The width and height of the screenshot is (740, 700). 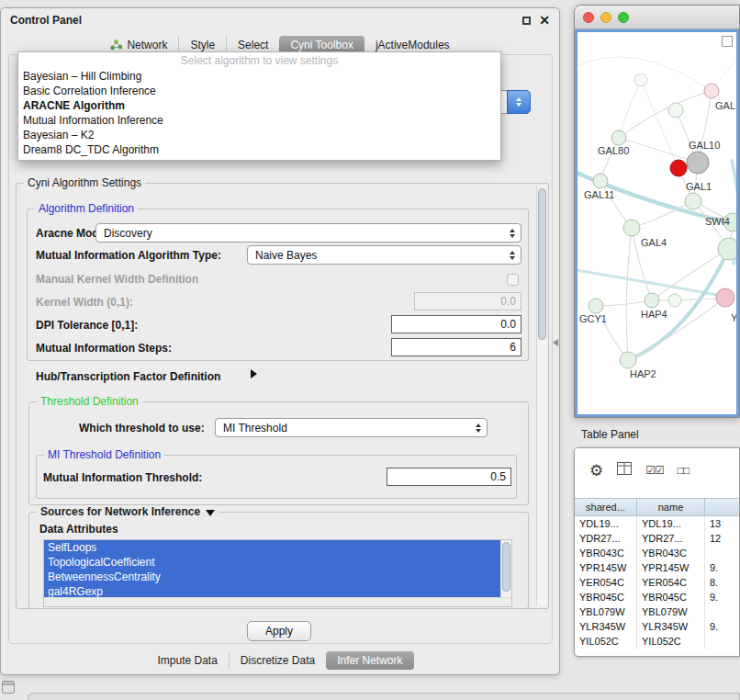 I want to click on mi-threshold-label: Mutual Information Threshold:, so click(x=123, y=478).